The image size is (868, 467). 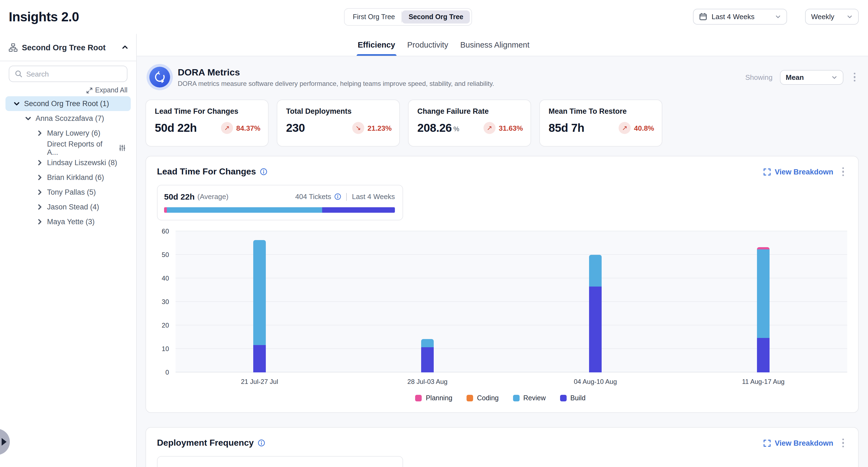 What do you see at coordinates (495, 48) in the screenshot?
I see `tab-business-alignment: Business Alignment` at bounding box center [495, 48].